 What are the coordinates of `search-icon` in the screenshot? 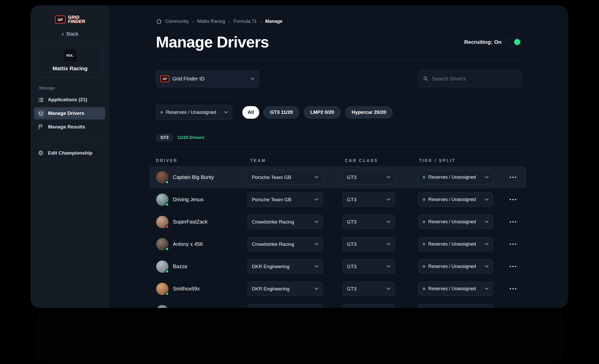 It's located at (426, 79).